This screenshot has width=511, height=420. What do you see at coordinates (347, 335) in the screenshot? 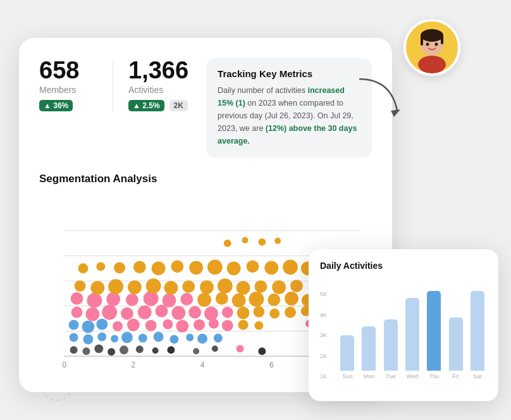
I see `bar-col-sun: Sun` at bounding box center [347, 335].